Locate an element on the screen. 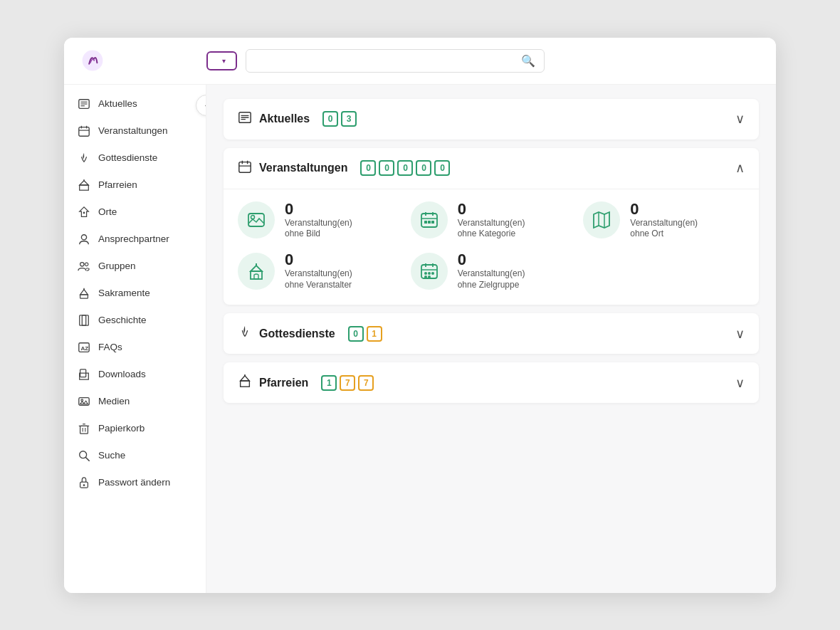  sidebar-item-pfarreien-label: Pfarreien is located at coordinates (118, 185).